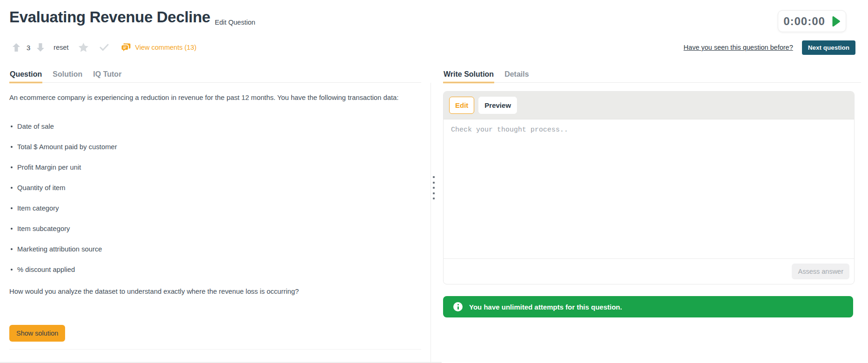  I want to click on list-item: Quantity of item, so click(63, 188).